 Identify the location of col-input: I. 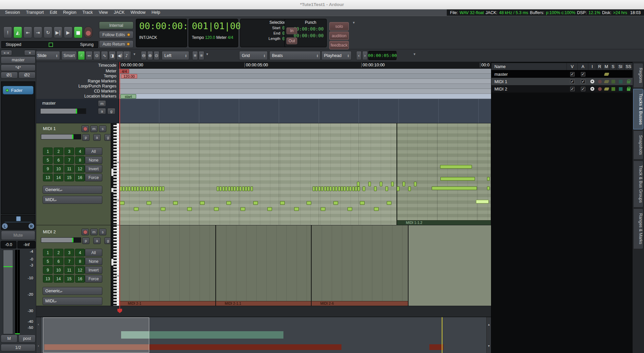
(592, 66).